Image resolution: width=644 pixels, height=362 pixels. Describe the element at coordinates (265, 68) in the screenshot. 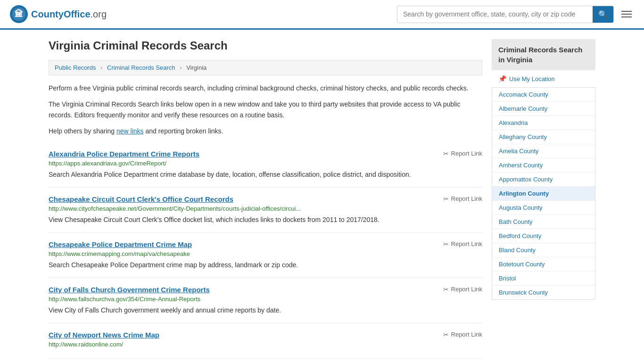

I see `breadcrumb: Public Records › Criminal Records Search…` at that location.